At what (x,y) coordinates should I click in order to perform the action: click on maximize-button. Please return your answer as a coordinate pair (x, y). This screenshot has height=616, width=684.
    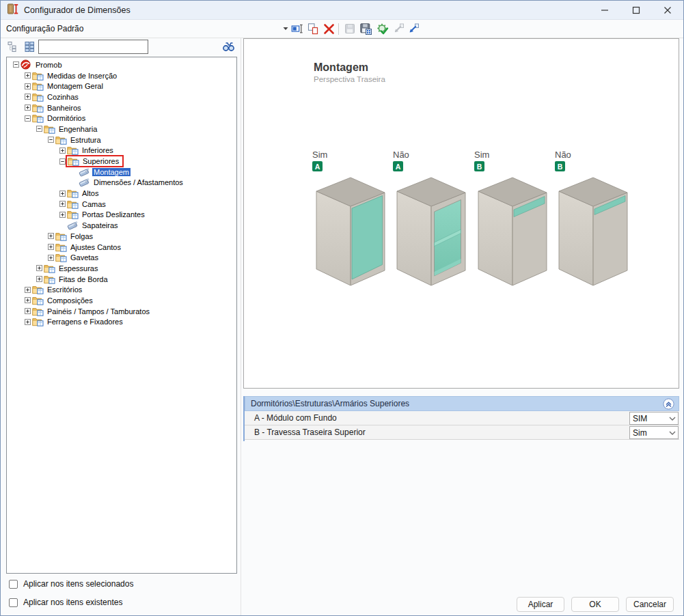
    Looking at the image, I should click on (636, 10).